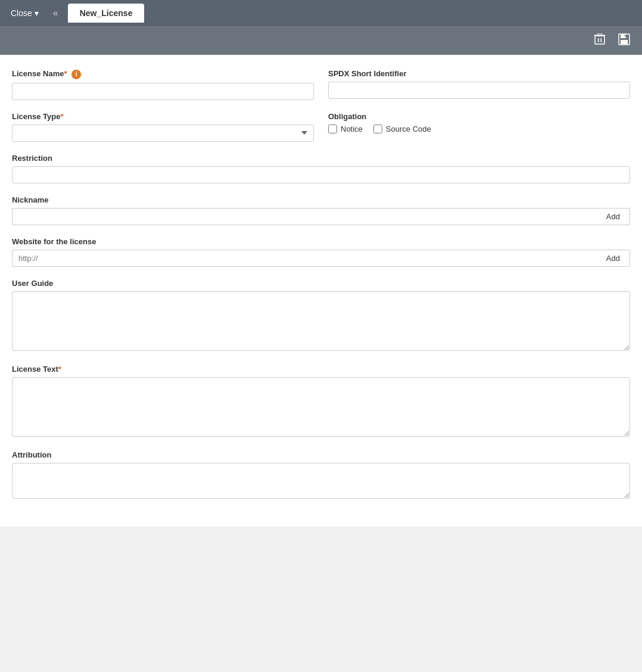  Describe the element at coordinates (321, 175) in the screenshot. I see `restriction-input` at that location.